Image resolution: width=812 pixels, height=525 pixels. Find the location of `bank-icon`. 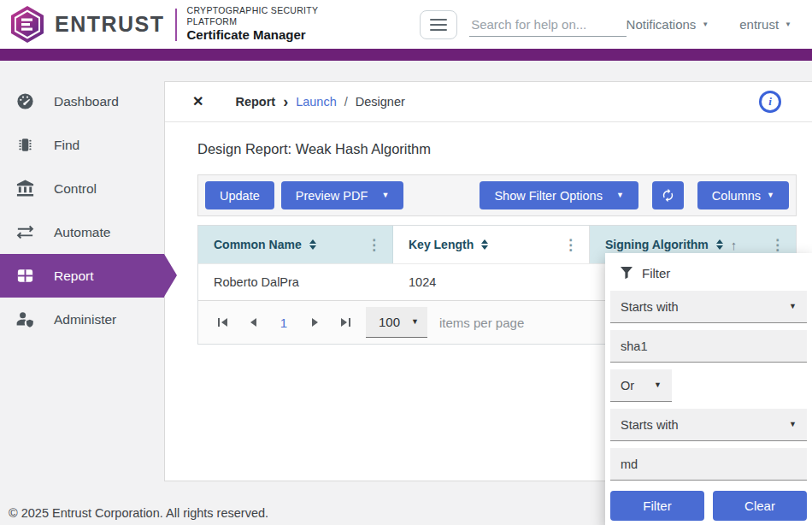

bank-icon is located at coordinates (26, 188).